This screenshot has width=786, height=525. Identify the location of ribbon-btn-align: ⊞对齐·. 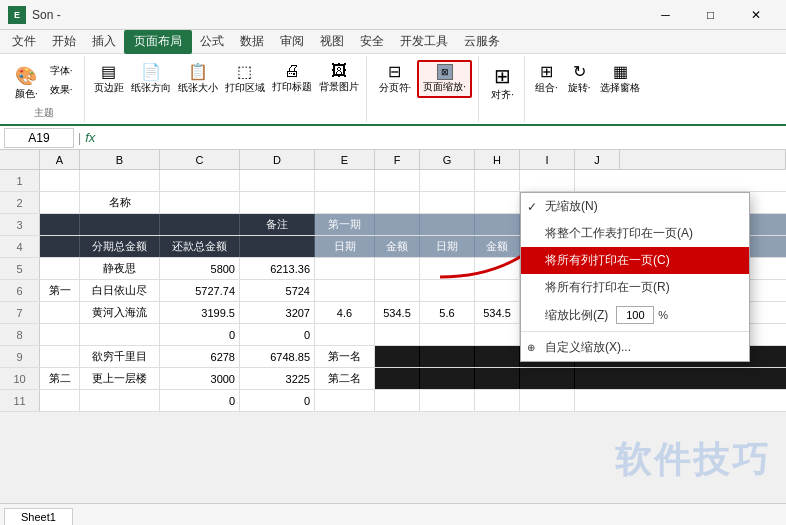
(502, 83).